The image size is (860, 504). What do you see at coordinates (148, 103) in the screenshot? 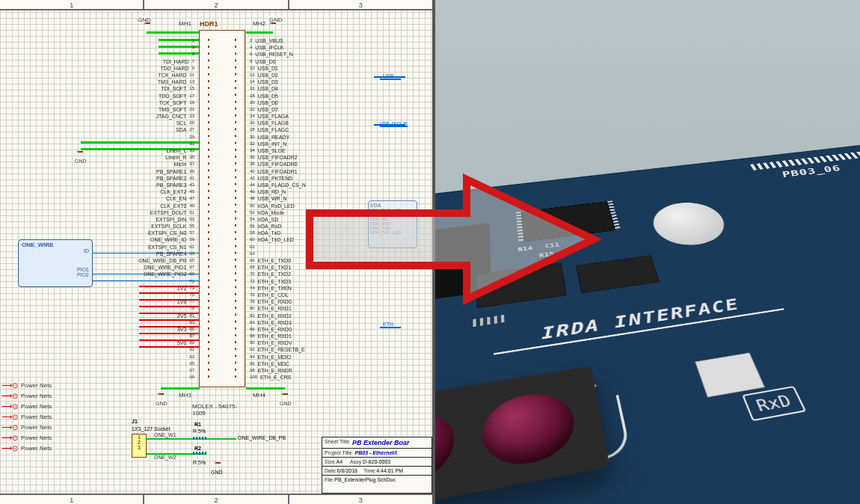
I see `pin-row: TCK_SOFT19` at bounding box center [148, 103].